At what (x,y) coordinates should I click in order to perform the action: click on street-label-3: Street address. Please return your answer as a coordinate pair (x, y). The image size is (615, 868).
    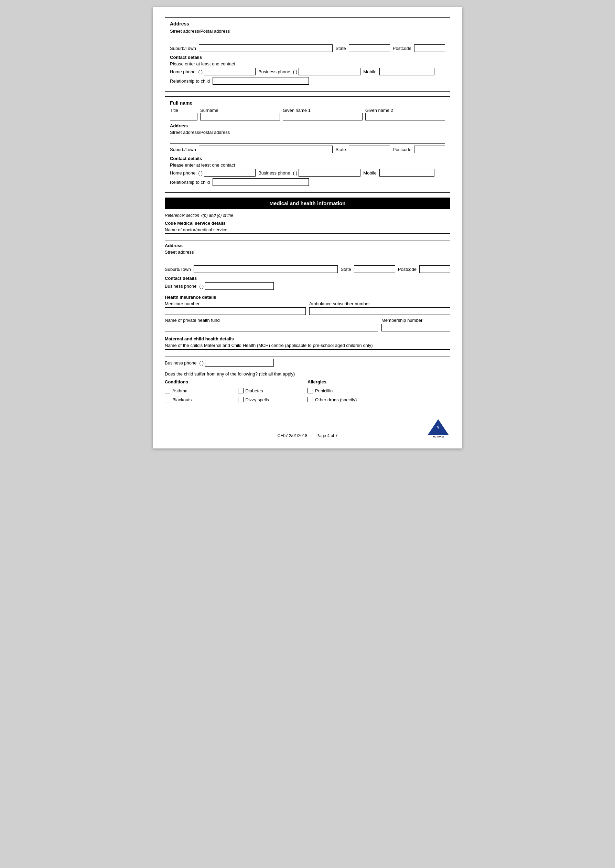
    Looking at the image, I should click on (308, 252).